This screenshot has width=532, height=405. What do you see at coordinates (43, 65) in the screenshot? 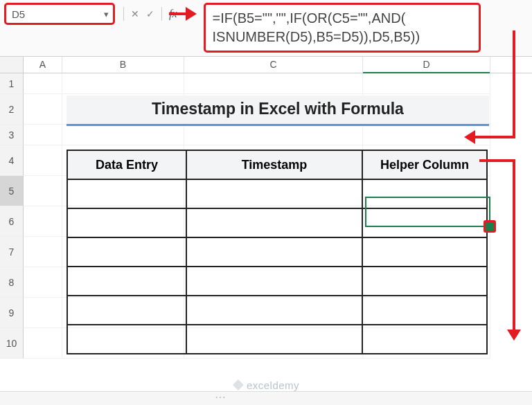
I see `column-header-A: A` at bounding box center [43, 65].